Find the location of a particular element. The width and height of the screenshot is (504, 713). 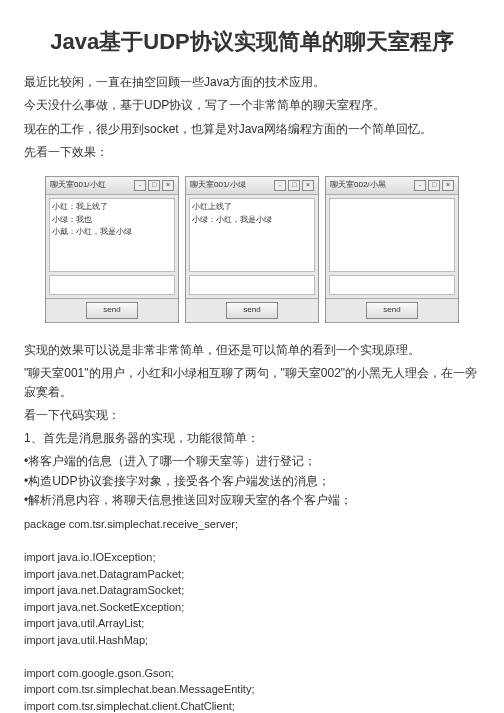

body-text: •将客户端的信息（进入了哪一个聊天室等）进行登记； •构造UDP协议套接字对象，… is located at coordinates (252, 481).